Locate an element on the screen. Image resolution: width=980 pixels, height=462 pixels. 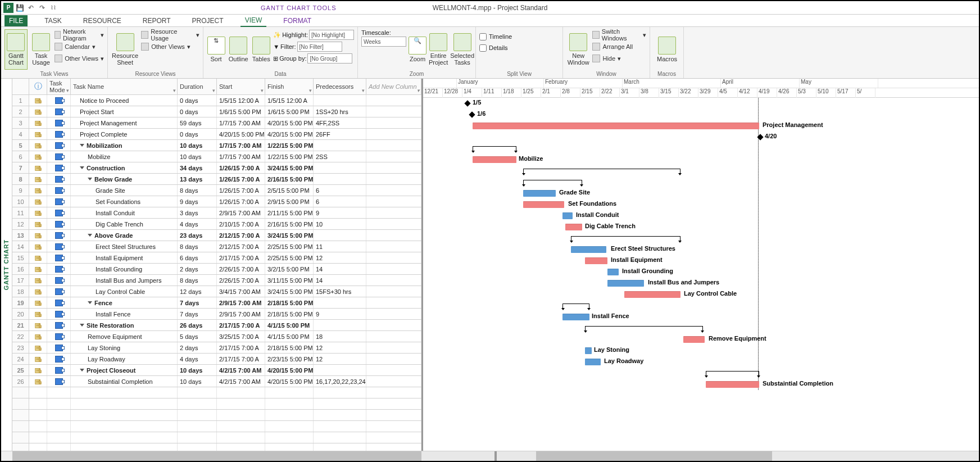
selected-tasks-button: Selected Tasks is located at coordinates (462, 49).